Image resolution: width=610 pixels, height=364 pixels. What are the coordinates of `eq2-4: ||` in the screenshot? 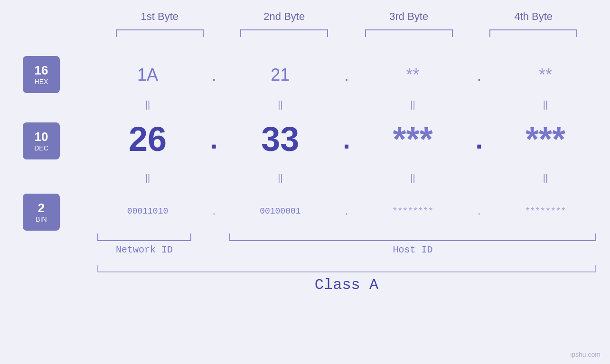 It's located at (545, 178).